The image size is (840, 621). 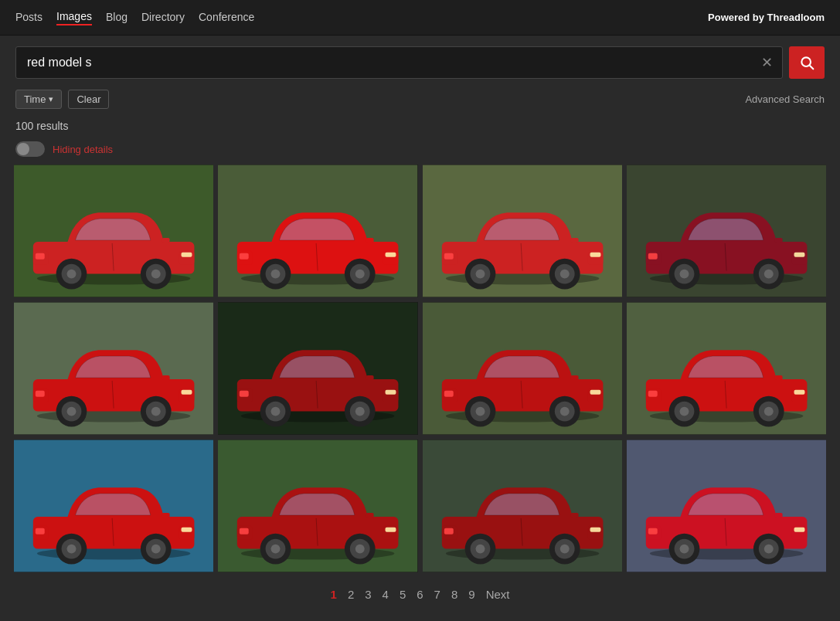 I want to click on pagination: 123456789Next, so click(x=420, y=593).